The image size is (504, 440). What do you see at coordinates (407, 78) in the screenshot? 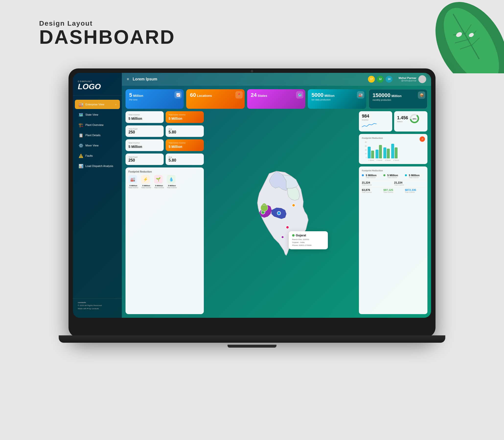
I see `user-name: Mehul Parmar` at bounding box center [407, 78].